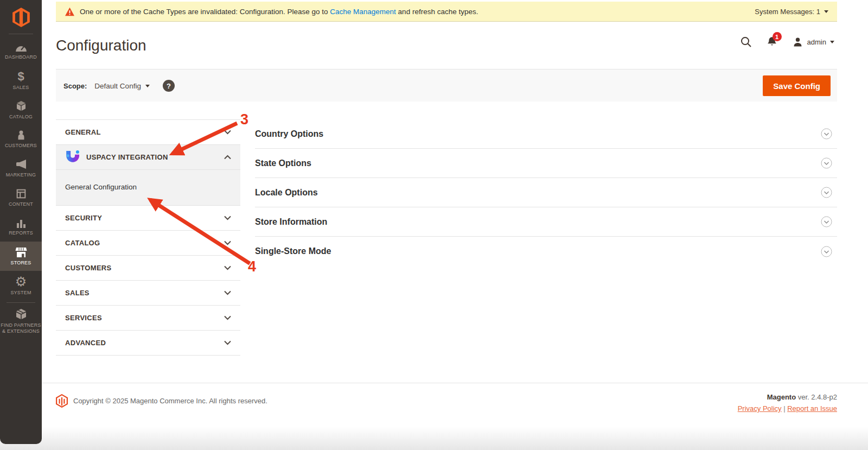 The image size is (868, 450). What do you see at coordinates (546, 251) in the screenshot?
I see `section-single-store-mode: Single-Store Mode` at bounding box center [546, 251].